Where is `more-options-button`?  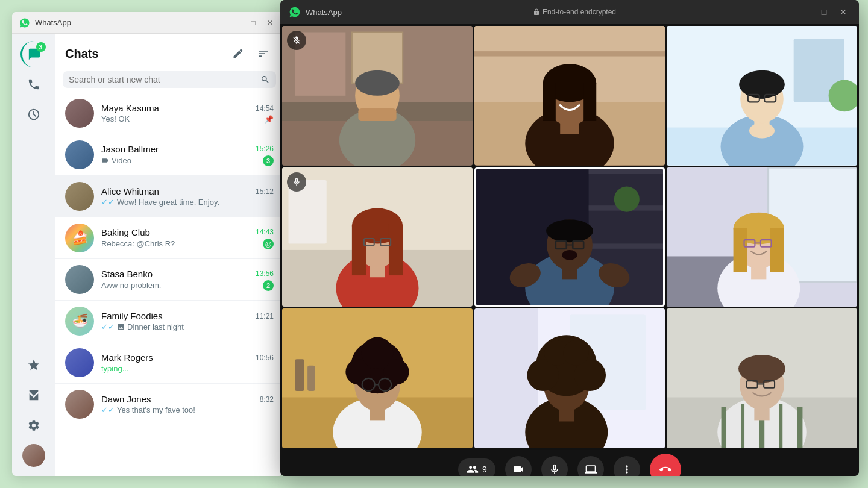 more-options-button is located at coordinates (627, 466).